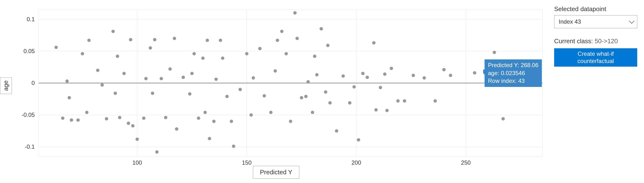 This screenshot has height=183, width=644. Describe the element at coordinates (513, 73) in the screenshot. I see `point-tooltip: Predicted Y: 268.06 age: 0.023546 Row in…` at that location.